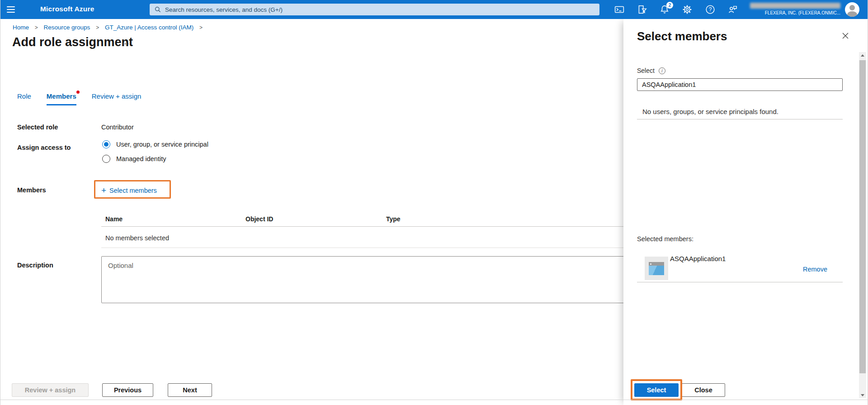  Describe the element at coordinates (795, 10) in the screenshot. I see `account-button: FLEXERA, INC. (FLEXERA.ONMIC...` at that location.